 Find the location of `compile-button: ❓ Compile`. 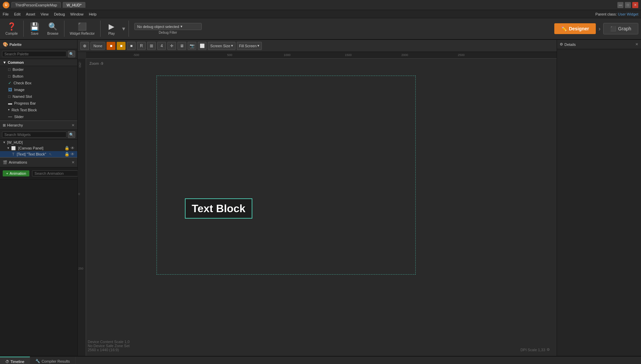

compile-button: ❓ Compile is located at coordinates (11, 29).